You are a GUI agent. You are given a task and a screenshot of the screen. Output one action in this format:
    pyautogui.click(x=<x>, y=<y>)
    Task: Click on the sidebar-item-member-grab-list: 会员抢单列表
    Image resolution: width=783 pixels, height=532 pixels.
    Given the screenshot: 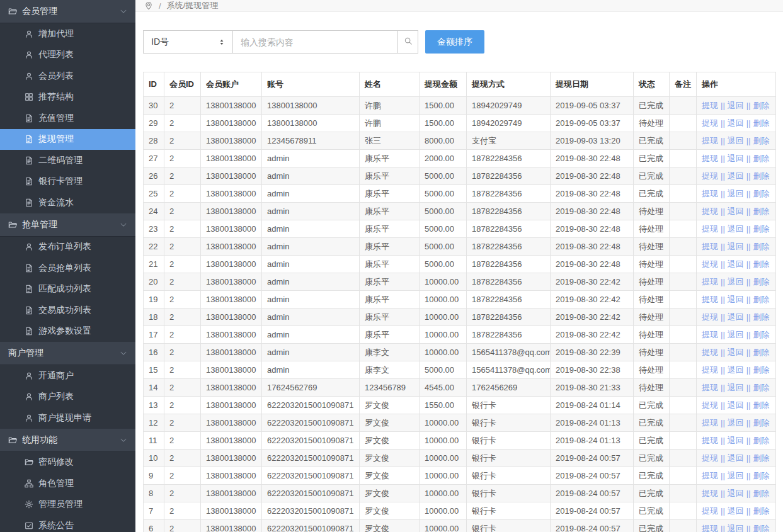 What is the action you would take?
    pyautogui.click(x=68, y=268)
    